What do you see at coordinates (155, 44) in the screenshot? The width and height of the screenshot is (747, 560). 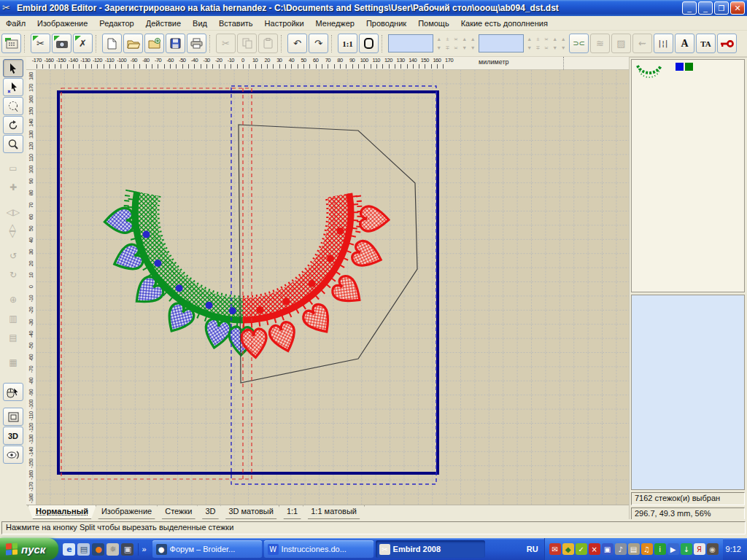 I see `add-file-icon` at bounding box center [155, 44].